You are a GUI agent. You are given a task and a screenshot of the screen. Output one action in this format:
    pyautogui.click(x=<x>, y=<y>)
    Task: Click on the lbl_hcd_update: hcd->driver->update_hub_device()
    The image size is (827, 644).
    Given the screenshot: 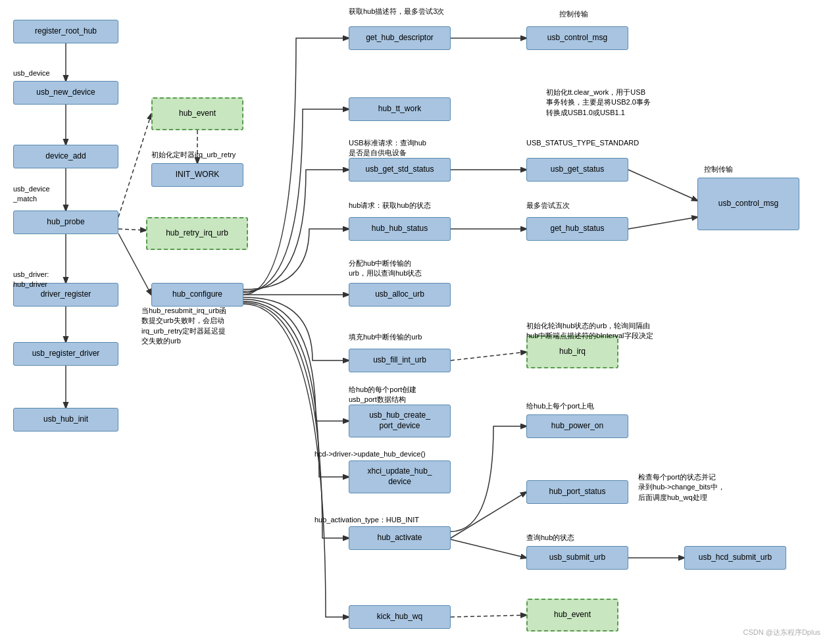 What is the action you would take?
    pyautogui.click(x=370, y=454)
    